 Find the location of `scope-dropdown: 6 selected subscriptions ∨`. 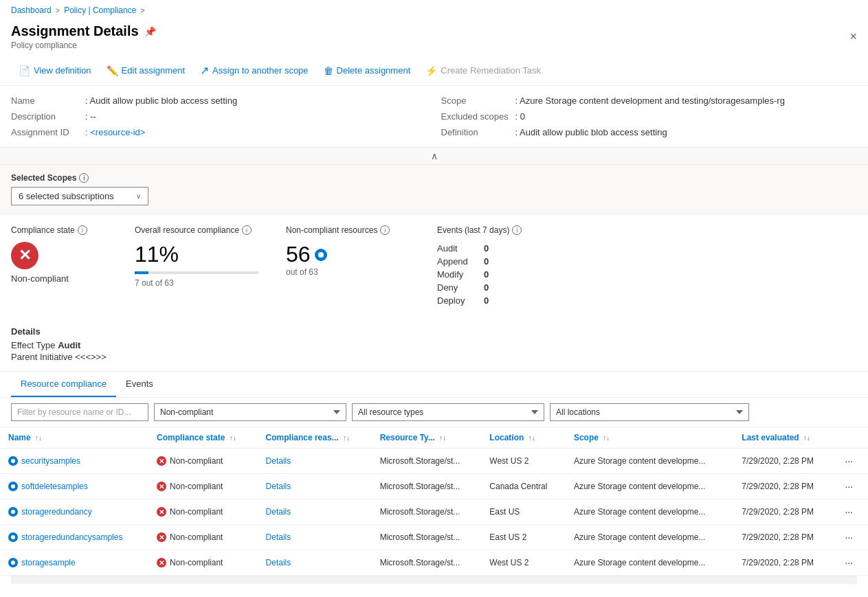

scope-dropdown: 6 selected subscriptions ∨ is located at coordinates (80, 196).